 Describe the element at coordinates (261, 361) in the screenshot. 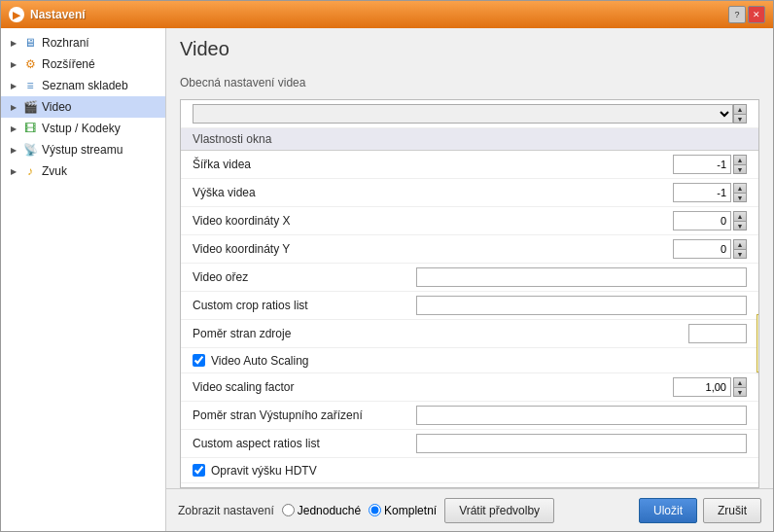

I see `label-auto-scaling: Video Auto Scaling` at that location.